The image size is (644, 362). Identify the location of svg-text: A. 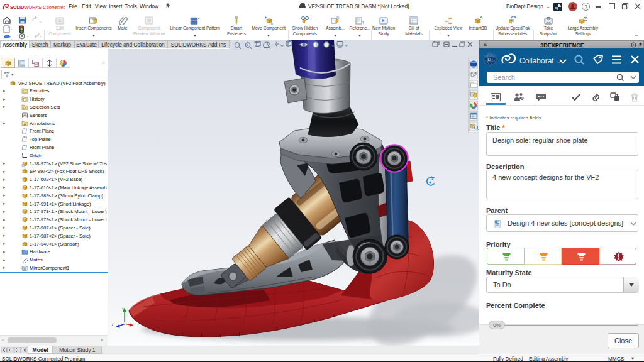
(25, 124).